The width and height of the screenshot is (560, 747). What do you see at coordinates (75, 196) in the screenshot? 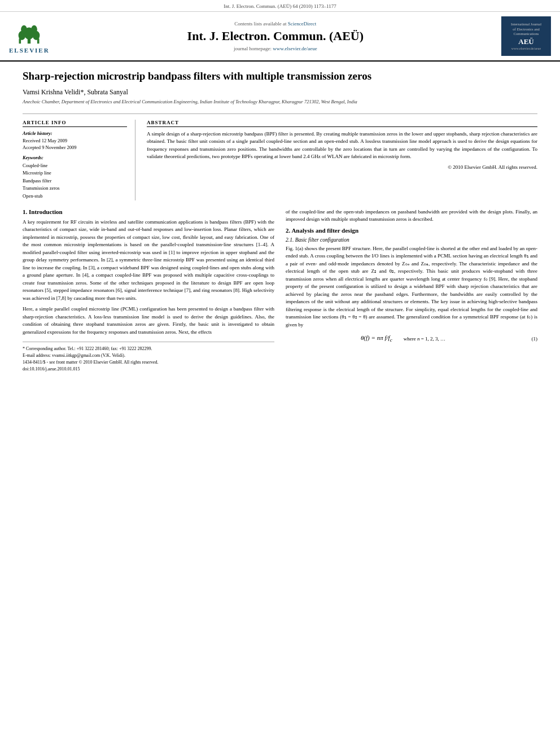
I see `keyword-5: Open-stub` at bounding box center [75, 196].